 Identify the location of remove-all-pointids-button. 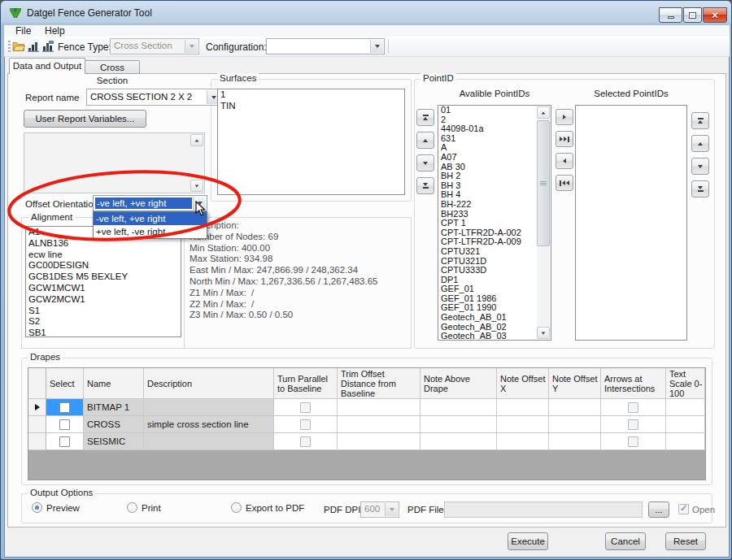
(564, 183).